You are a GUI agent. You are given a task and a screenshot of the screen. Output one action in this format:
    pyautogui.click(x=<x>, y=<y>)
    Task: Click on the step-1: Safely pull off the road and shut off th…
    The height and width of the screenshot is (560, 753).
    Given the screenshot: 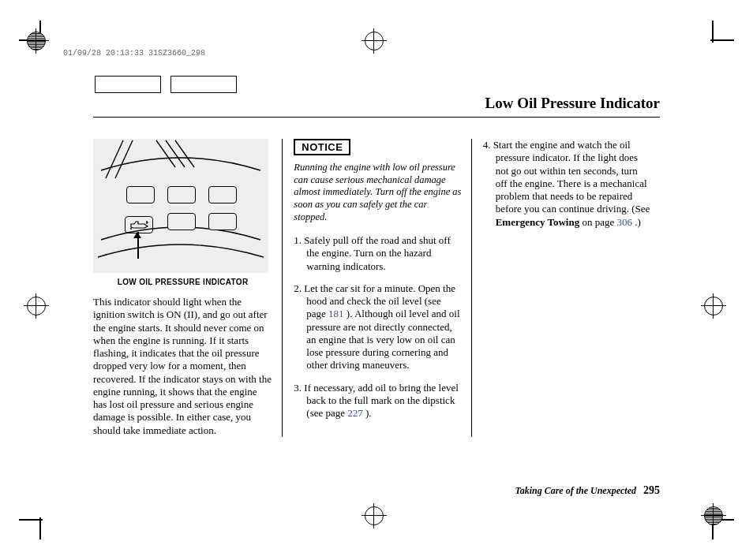 What is the action you would take?
    pyautogui.click(x=377, y=254)
    